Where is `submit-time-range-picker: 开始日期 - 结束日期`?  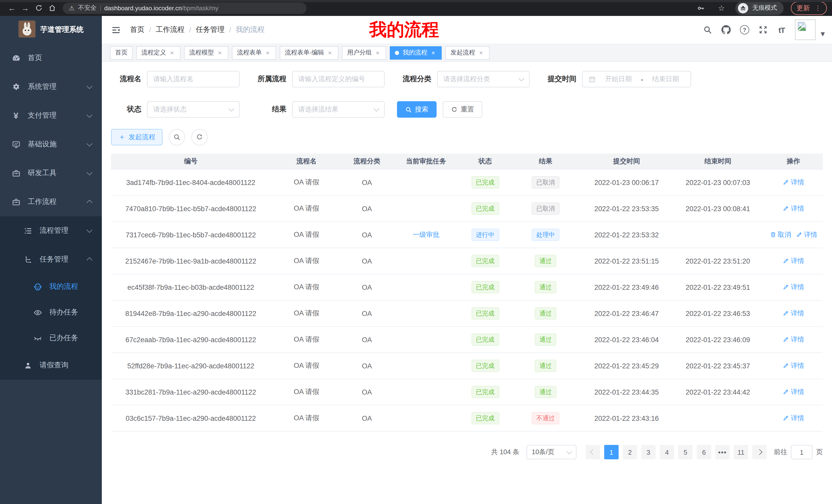 submit-time-range-picker: 开始日期 - 结束日期 is located at coordinates (637, 79).